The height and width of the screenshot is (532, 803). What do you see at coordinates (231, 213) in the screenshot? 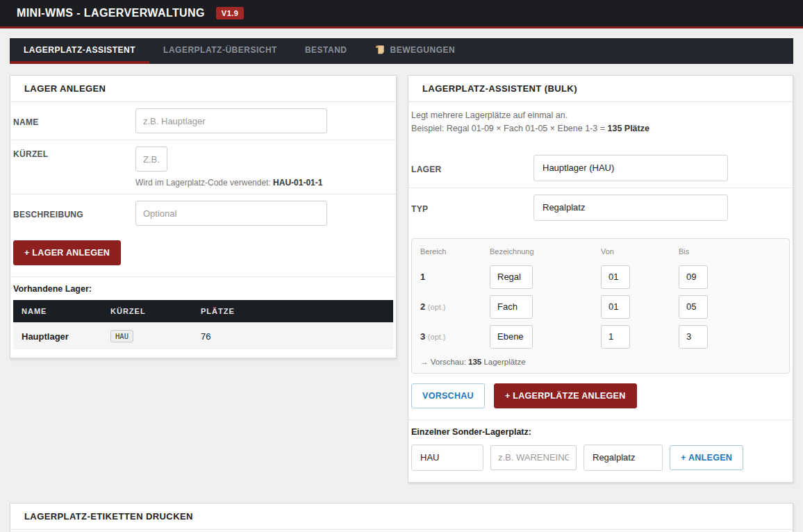
I see `beschreibung-input` at bounding box center [231, 213].